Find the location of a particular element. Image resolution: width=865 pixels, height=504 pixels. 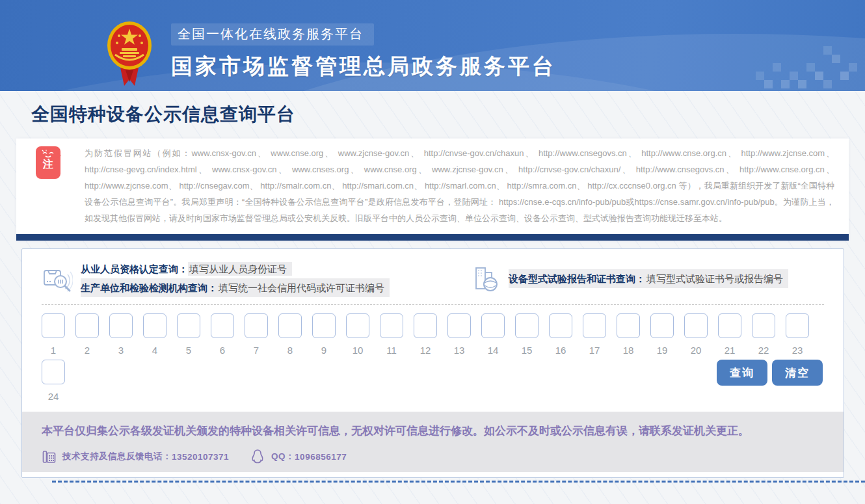

code-box-number: 13 is located at coordinates (459, 350).